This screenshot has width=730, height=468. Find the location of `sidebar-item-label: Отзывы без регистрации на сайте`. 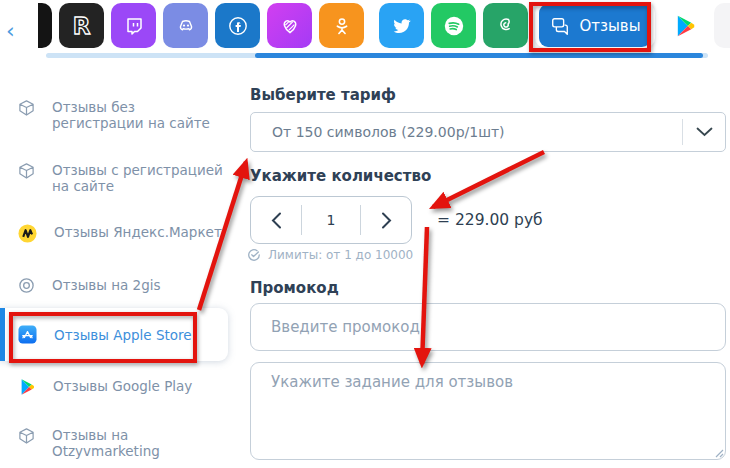

sidebar-item-label: Отзывы без регистрации на сайте is located at coordinates (131, 115).